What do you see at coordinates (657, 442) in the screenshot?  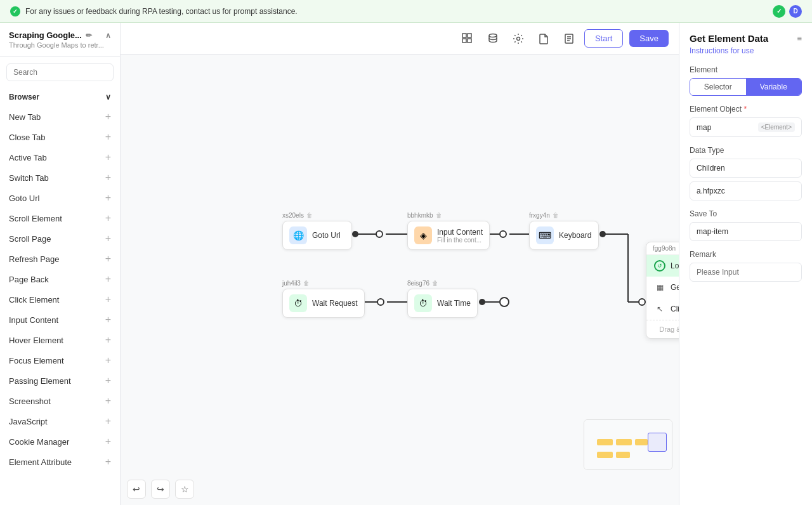 I see `mini-viewport` at bounding box center [657, 442].